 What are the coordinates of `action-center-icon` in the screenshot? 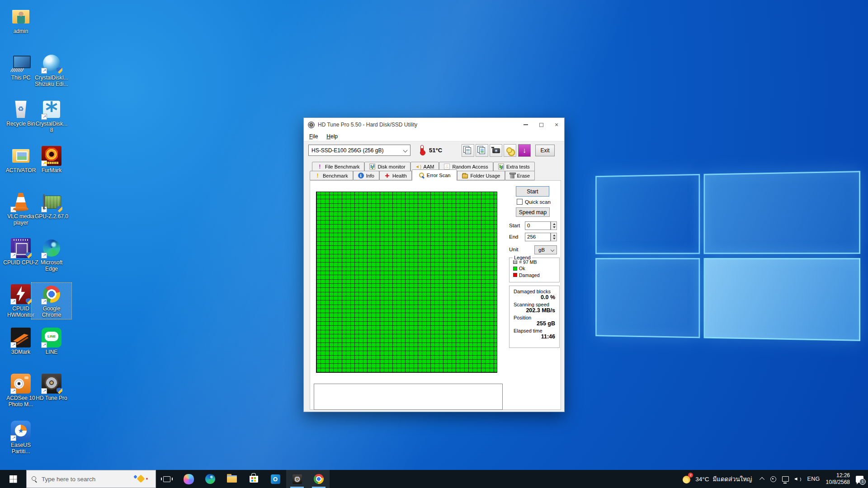 It's located at (860, 479).